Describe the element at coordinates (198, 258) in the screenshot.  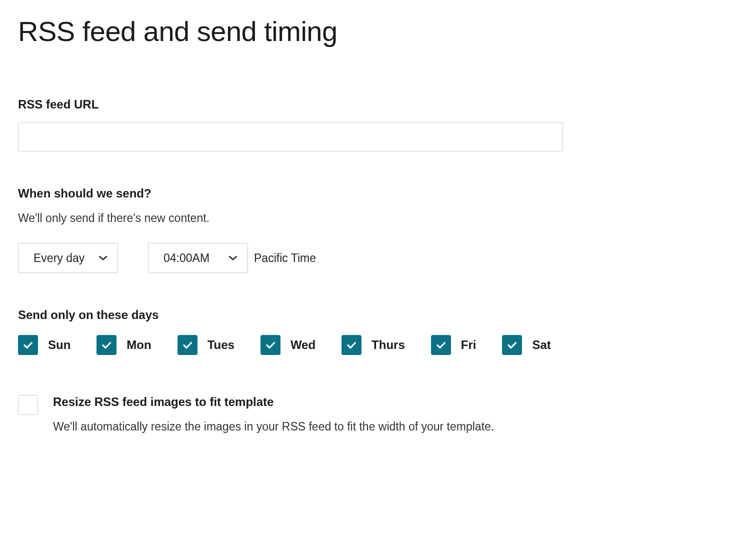
I see `time-select: 04:00AM` at that location.